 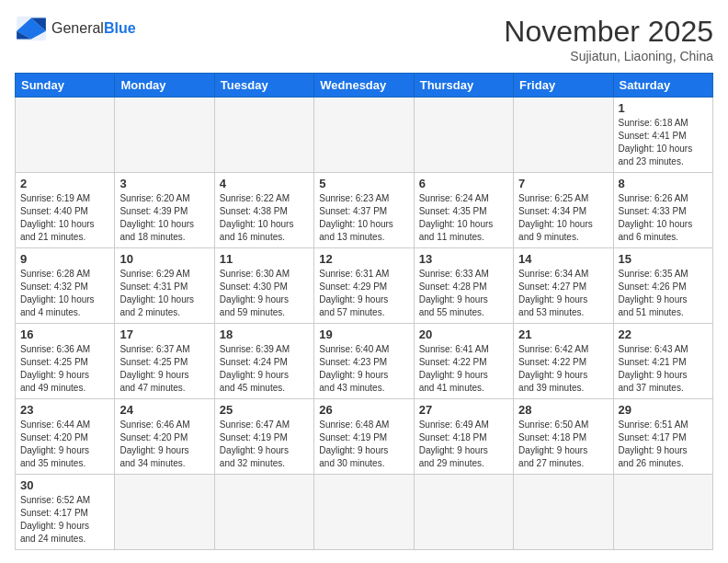 What do you see at coordinates (563, 362) in the screenshot?
I see `calendar-cell: 21Sunrise: 6:42 AM Sunset: 4:22 PM Dayli…` at bounding box center [563, 362].